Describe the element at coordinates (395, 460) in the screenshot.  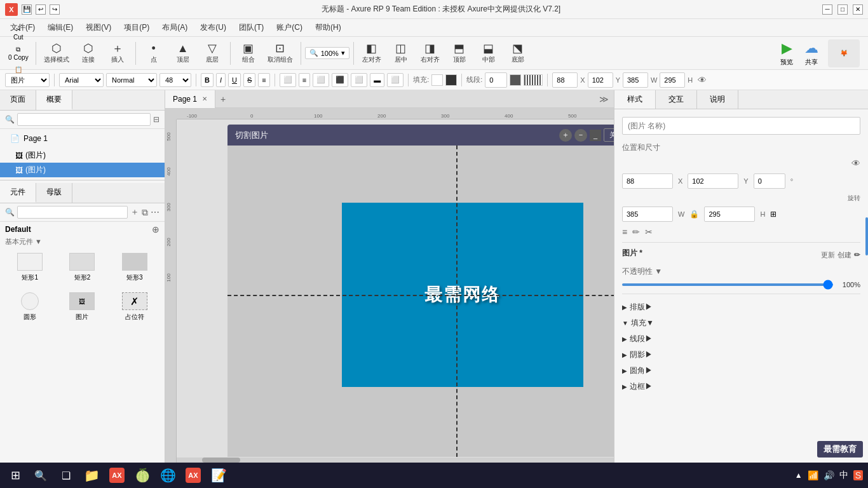
I see `canvas-scrollbar-x` at that location.